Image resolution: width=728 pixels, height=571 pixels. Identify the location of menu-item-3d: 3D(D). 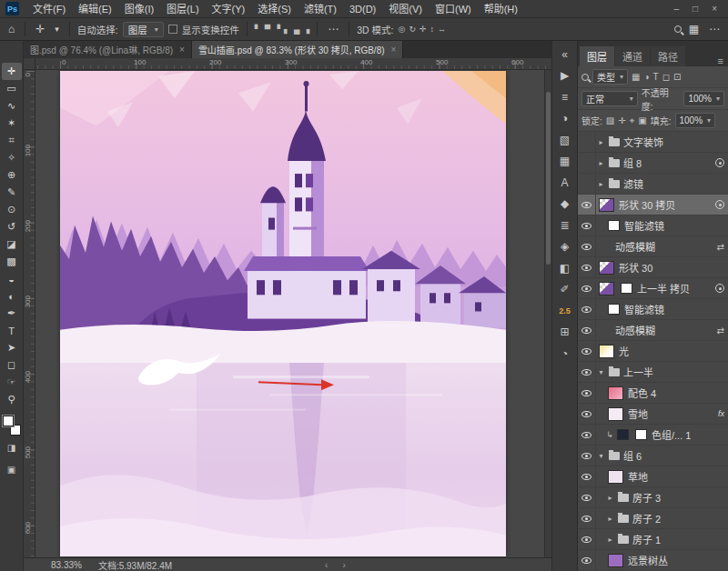
(362, 9).